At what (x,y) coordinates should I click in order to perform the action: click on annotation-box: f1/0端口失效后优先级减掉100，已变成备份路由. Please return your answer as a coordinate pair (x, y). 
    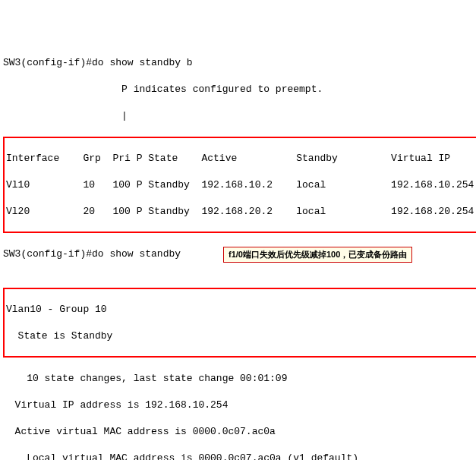
    Looking at the image, I should click on (317, 255).